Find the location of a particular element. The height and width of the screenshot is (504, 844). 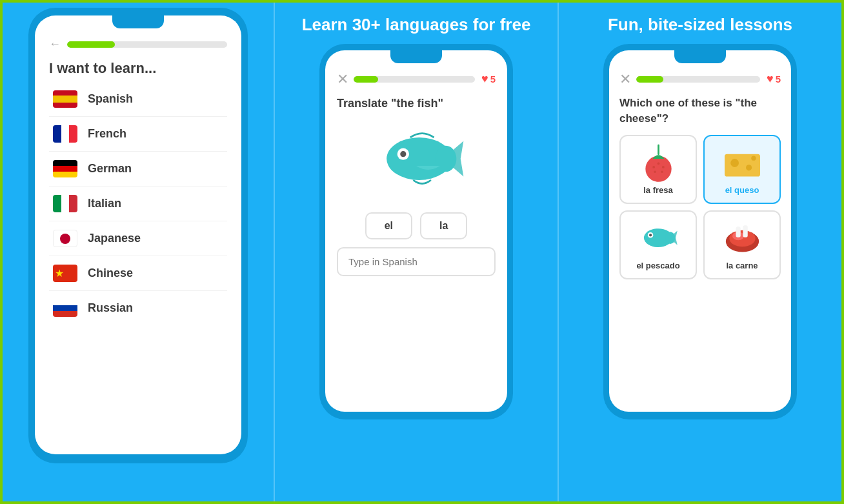

answer-card-fish: el pescado is located at coordinates (658, 245).